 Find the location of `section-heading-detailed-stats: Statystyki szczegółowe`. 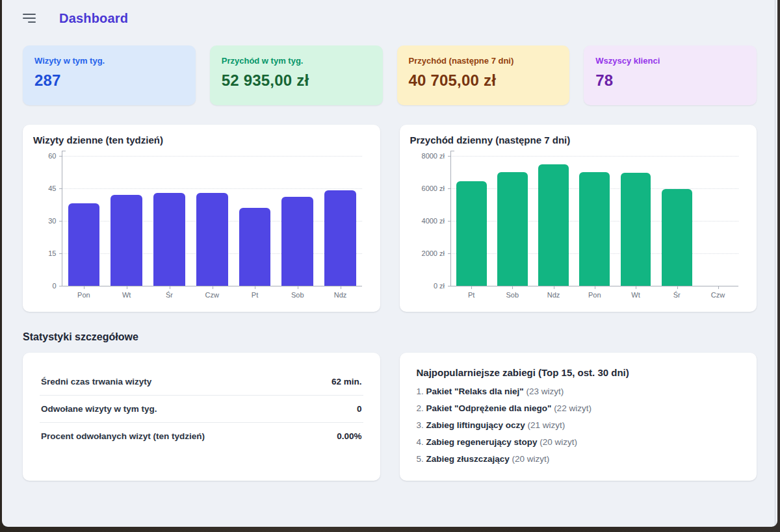

section-heading-detailed-stats: Statystyki szczegółowe is located at coordinates (390, 337).